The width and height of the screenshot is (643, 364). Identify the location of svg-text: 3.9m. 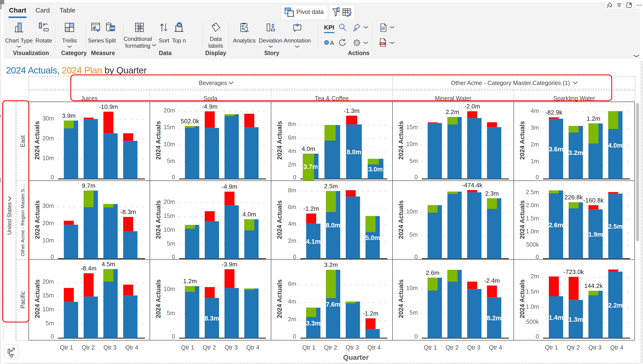
(69, 116).